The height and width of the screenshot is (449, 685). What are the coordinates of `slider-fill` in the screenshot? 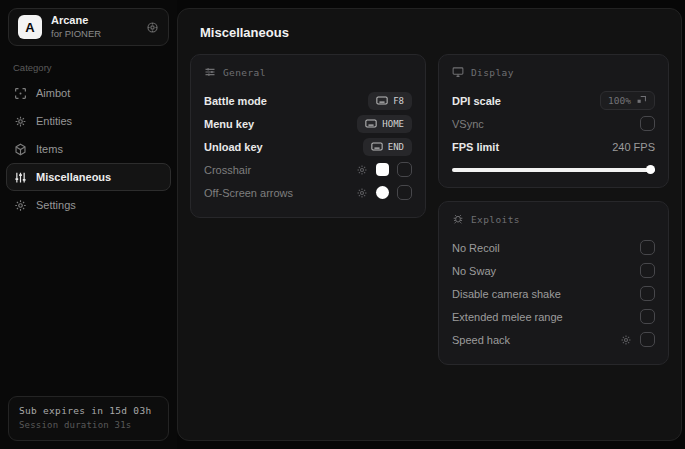 It's located at (554, 170).